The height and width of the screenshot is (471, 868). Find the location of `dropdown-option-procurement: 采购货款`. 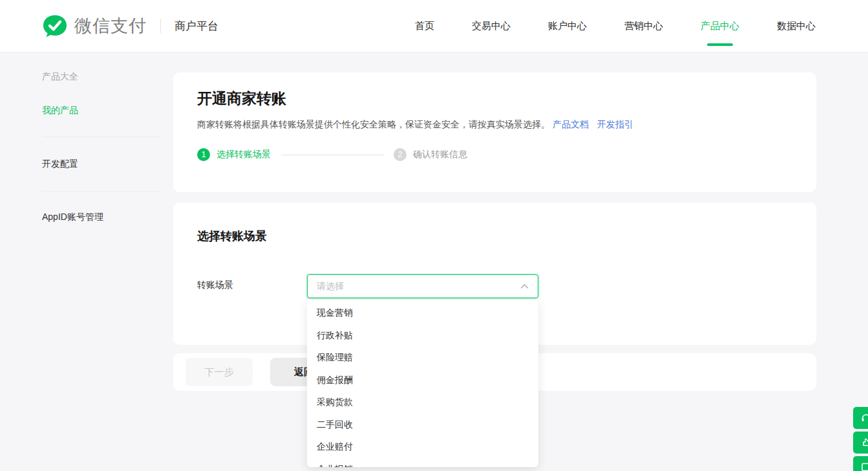

dropdown-option-procurement: 采购货款 is located at coordinates (423, 402).